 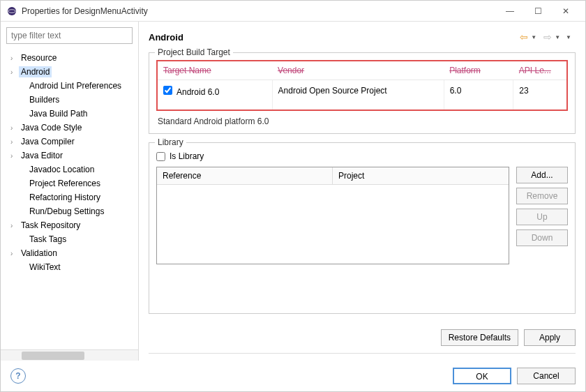 I want to click on window-title: Properties for DesignMenuActivity, so click(x=259, y=11).